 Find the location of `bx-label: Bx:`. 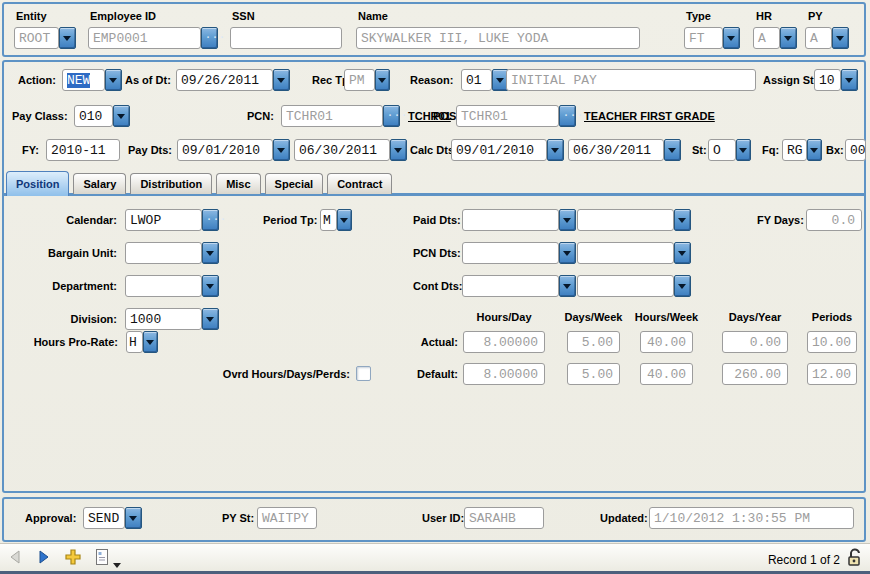

bx-label: Bx: is located at coordinates (835, 150).